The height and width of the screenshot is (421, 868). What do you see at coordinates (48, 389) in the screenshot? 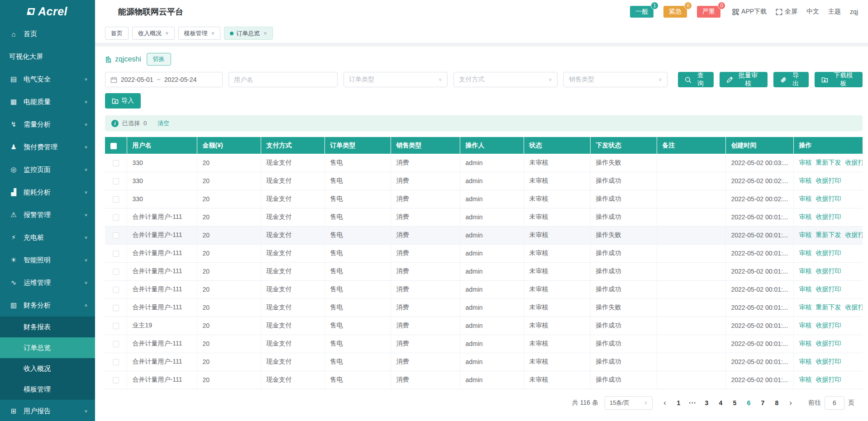
I see `sidebar-subitem-template-management: 模板管理` at bounding box center [48, 389].